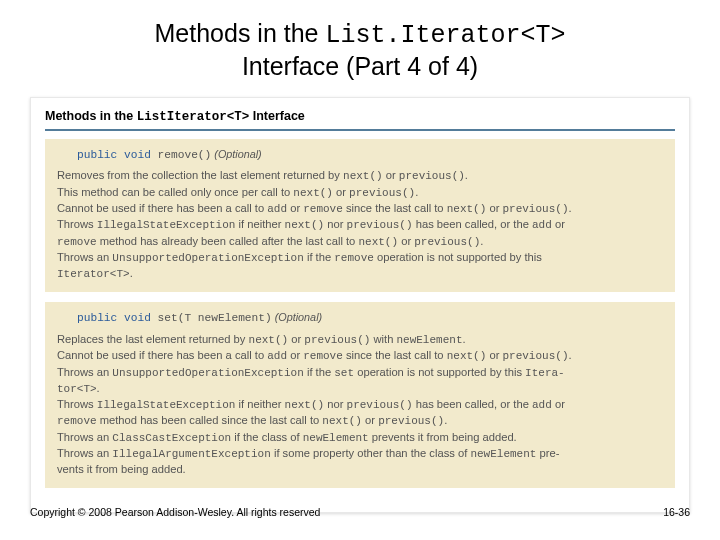  Describe the element at coordinates (360, 116) in the screenshot. I see `panel-heading: Methods in the ListIterator<T> Interface` at that location.